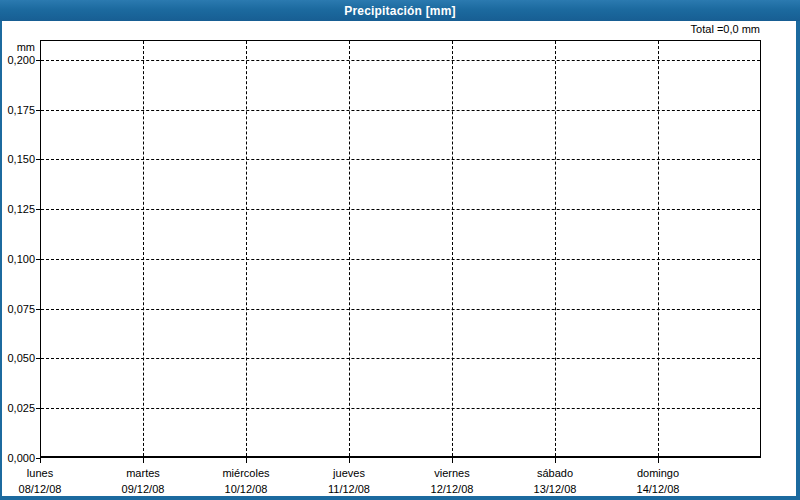 Image resolution: width=800 pixels, height=500 pixels. I want to click on x-category-label: viernes12/12/08, so click(452, 481).